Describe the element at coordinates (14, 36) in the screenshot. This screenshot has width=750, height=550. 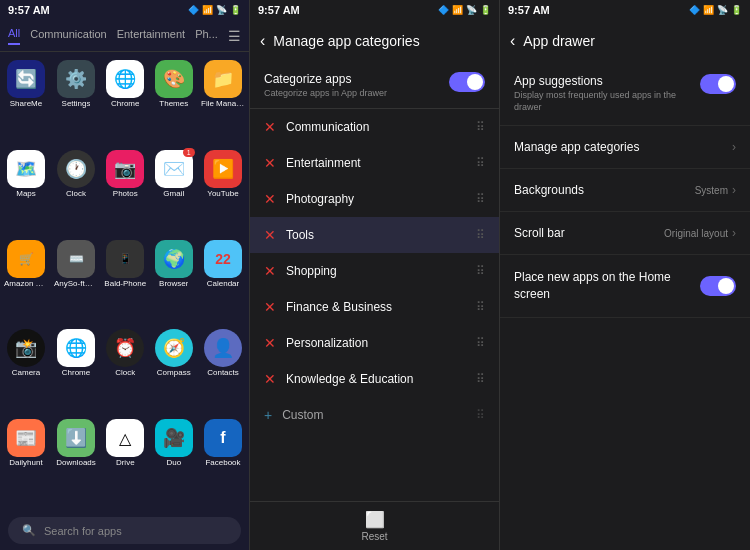
I see `tab-all: All` at that location.